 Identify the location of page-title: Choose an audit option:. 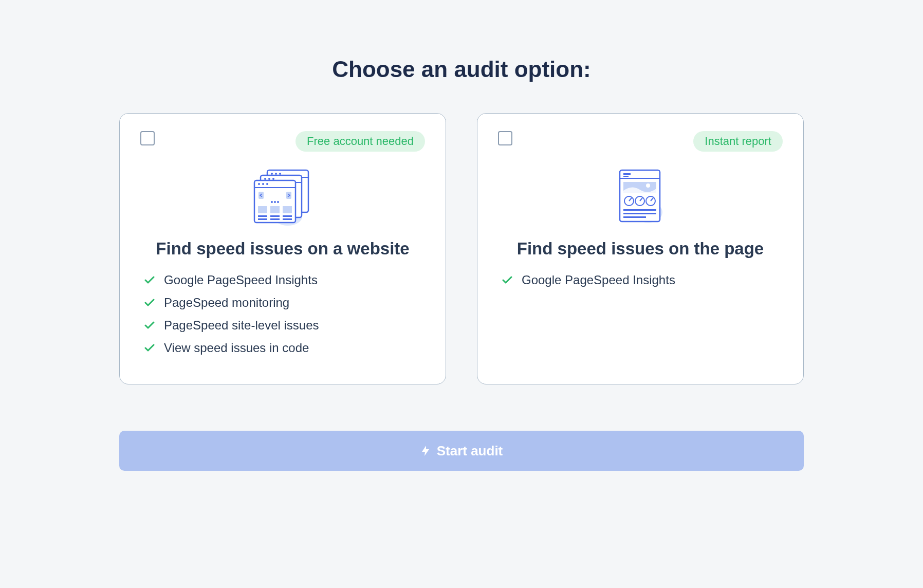
(462, 69).